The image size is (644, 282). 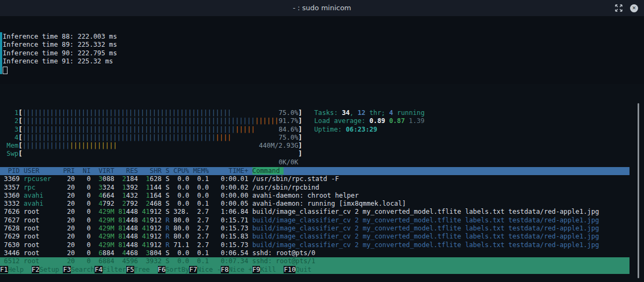 What do you see at coordinates (153, 130) in the screenshot?
I see `cpu-3-meter: 3[||||||||||||||||||||||||||||||||||||||…` at bounding box center [153, 130].